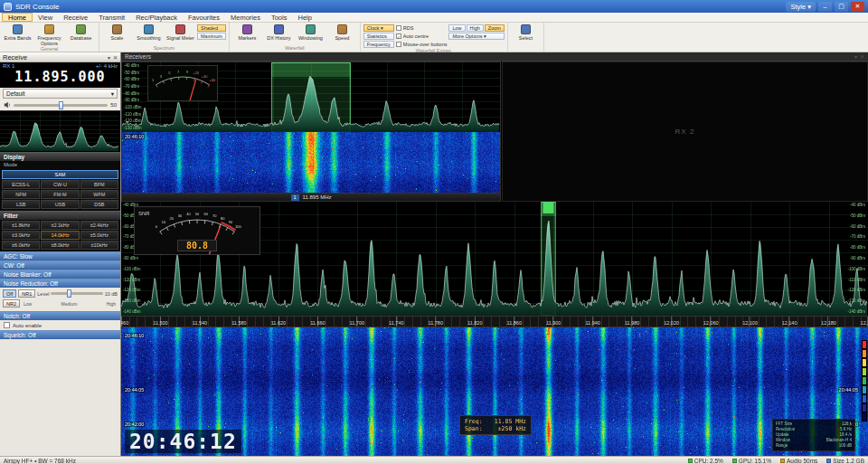 This screenshot has height=464, width=868. I want to click on menu-item-tools: Tools, so click(279, 17).